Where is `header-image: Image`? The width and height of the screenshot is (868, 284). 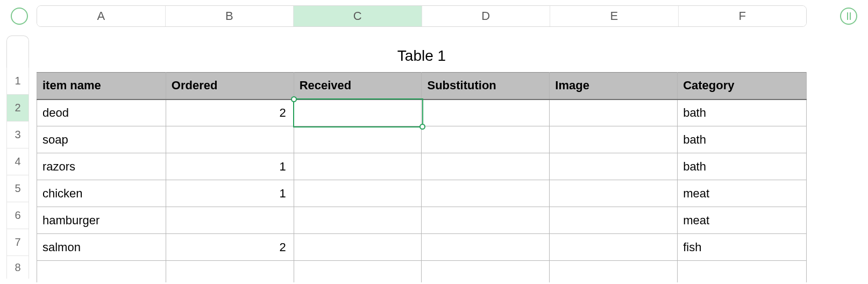 header-image: Image is located at coordinates (614, 86).